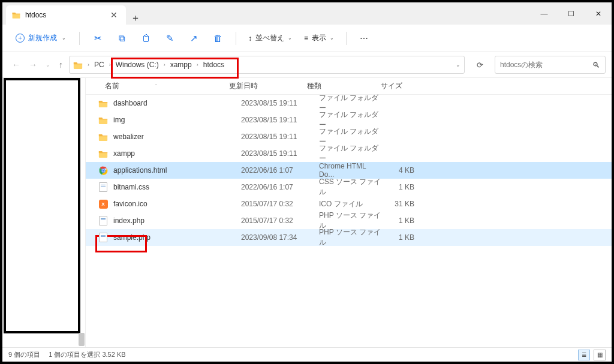 Image resolution: width=614 pixels, height=364 pixels. I want to click on ico-icon: X, so click(103, 204).